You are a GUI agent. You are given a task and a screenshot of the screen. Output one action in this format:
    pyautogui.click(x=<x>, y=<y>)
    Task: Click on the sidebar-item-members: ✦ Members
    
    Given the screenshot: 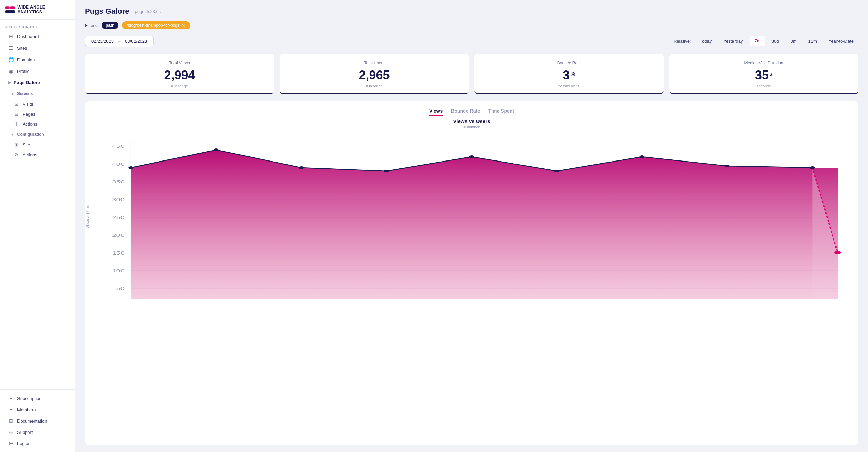 What is the action you would take?
    pyautogui.click(x=38, y=410)
    